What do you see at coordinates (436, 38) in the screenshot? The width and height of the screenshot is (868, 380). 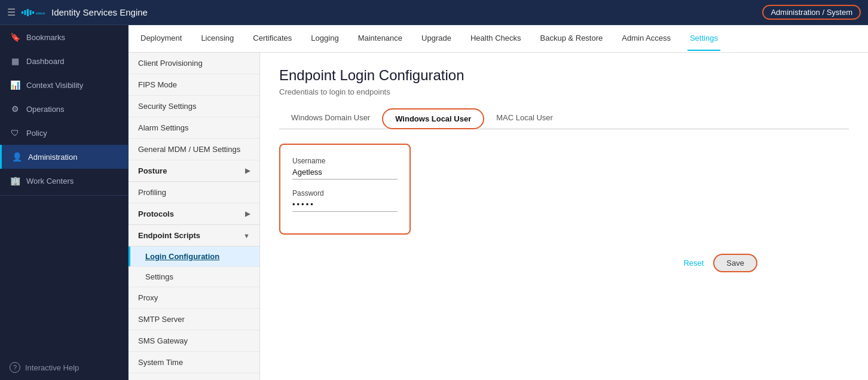 I see `nav-upgrade: Upgrade` at bounding box center [436, 38].